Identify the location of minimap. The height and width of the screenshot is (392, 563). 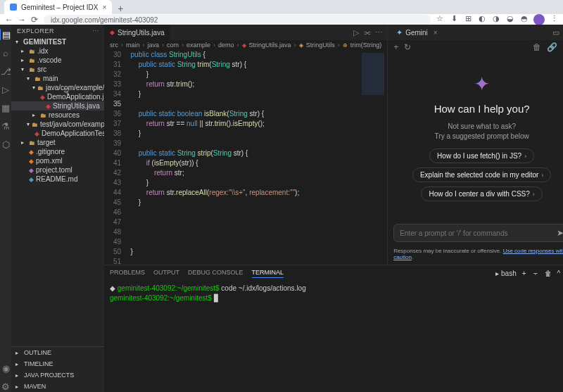
(373, 158).